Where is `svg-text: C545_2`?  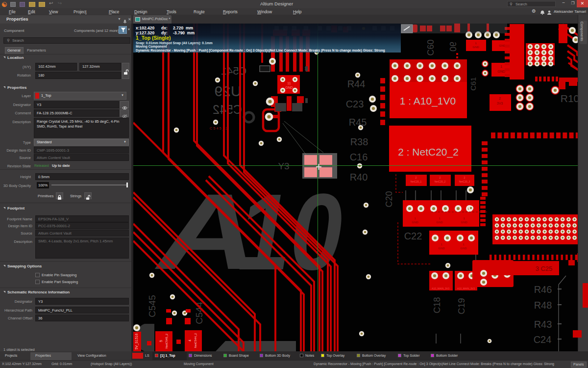 svg-text: C545_2 is located at coordinates (219, 129).